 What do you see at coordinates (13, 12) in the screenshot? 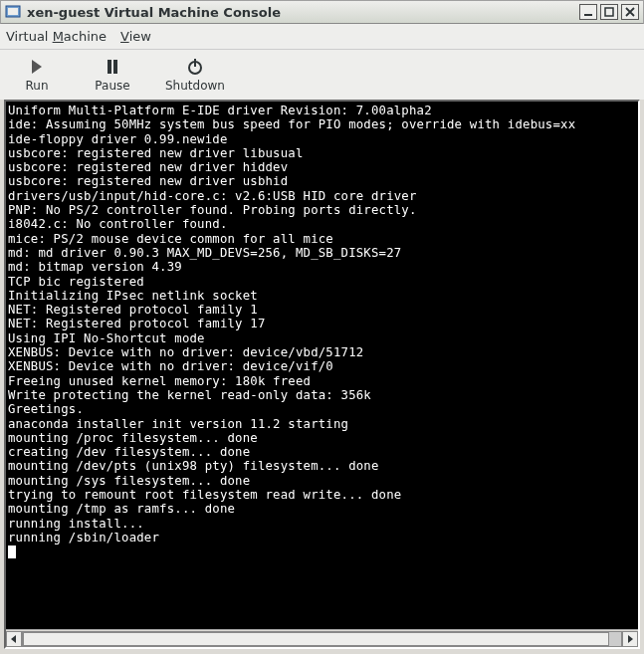
I see `app-icon` at bounding box center [13, 12].